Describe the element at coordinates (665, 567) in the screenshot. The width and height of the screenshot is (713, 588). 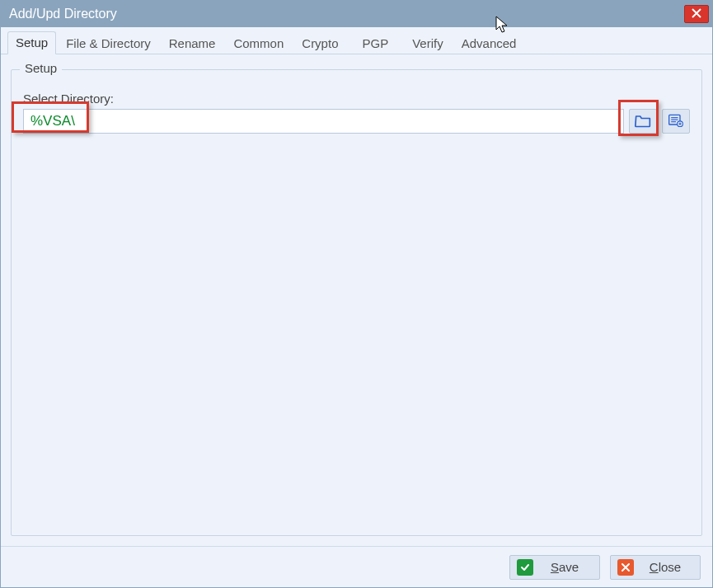
I see `close-label: Close` at that location.